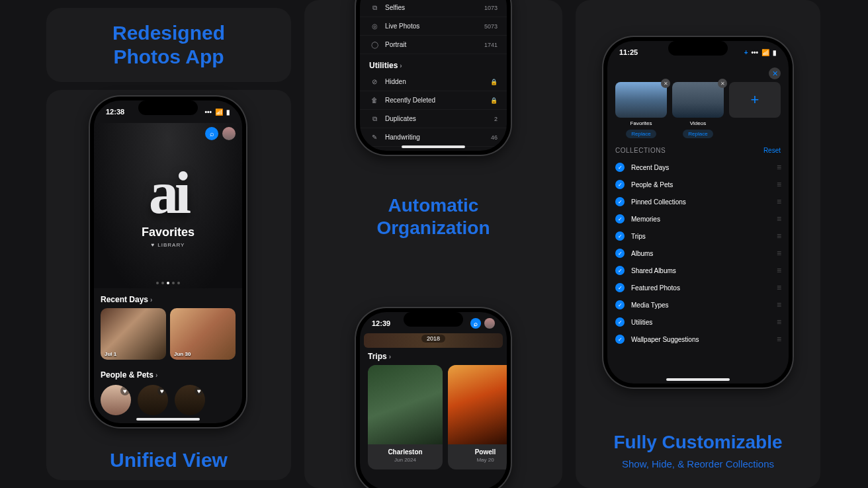 This screenshot has height=488, width=868. Describe the element at coordinates (698, 219) in the screenshot. I see `collection-row: ✓ Memories ≡` at that location.